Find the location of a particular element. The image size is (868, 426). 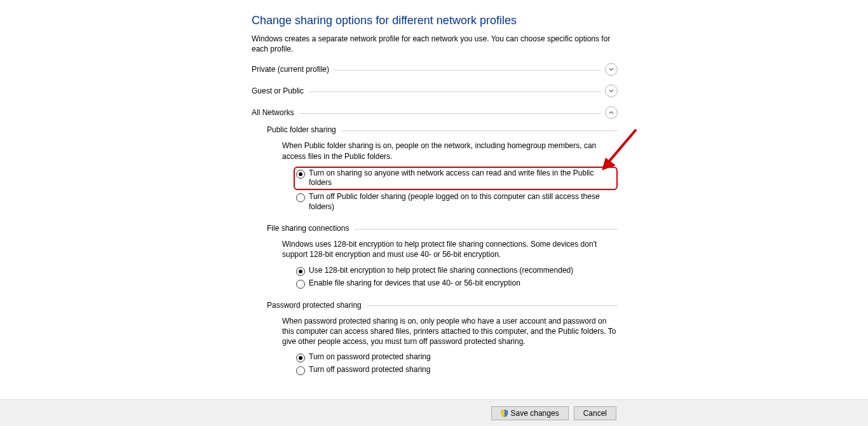

radio-label: Turn on password protected sharing is located at coordinates (370, 357).